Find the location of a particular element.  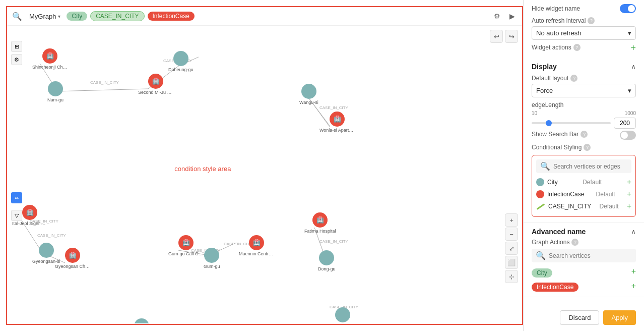

node-9: Gyeongsan-si is located at coordinates (46, 253).